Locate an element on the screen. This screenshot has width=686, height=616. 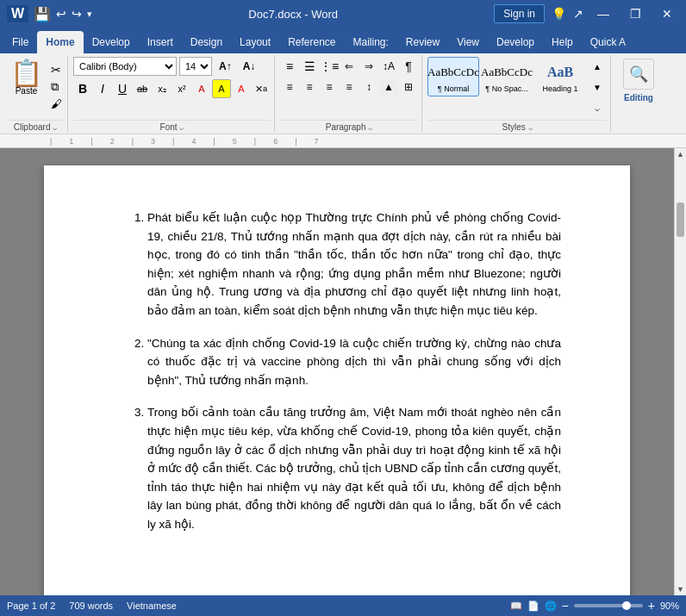
font-family-select: Calibri (Body) is located at coordinates (125, 66).